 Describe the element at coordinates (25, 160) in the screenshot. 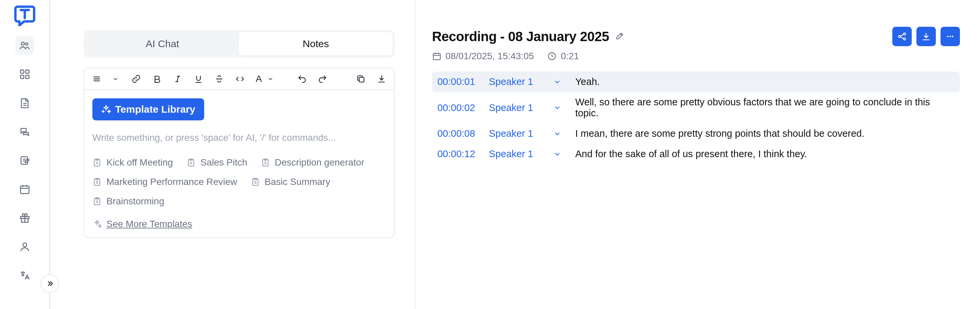

I see `nav-notes-icon` at that location.